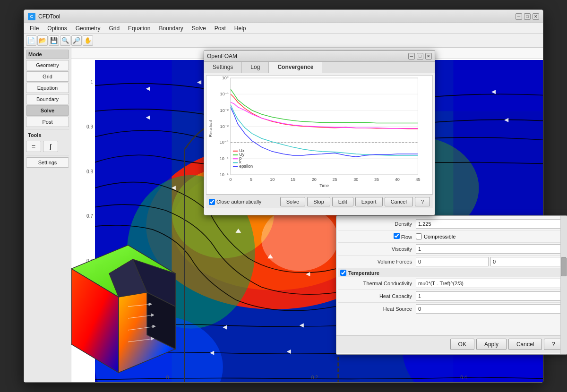  Describe the element at coordinates (319, 201) in the screenshot. I see `of-bottom-bar: Close automatically Solve Stop Edit Expo…` at that location.